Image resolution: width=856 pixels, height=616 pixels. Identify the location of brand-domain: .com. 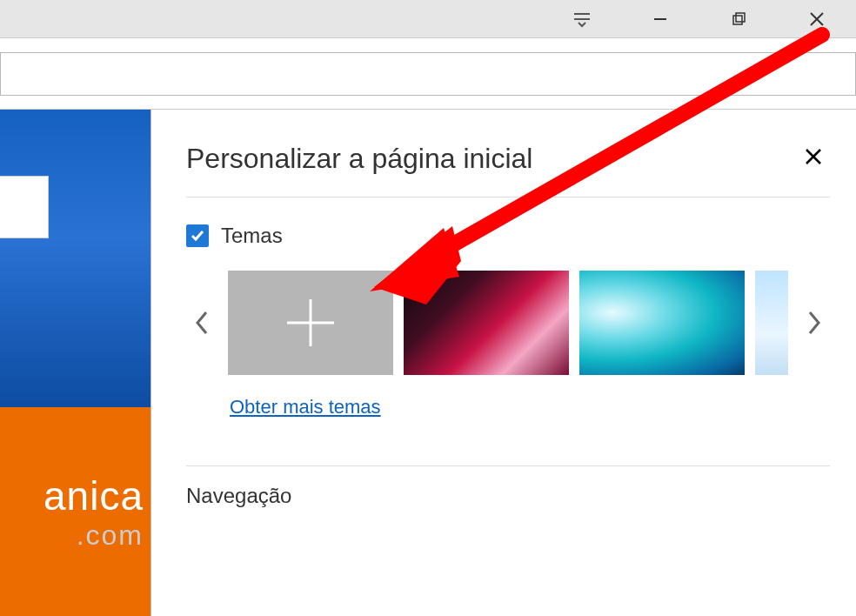
(71, 536).